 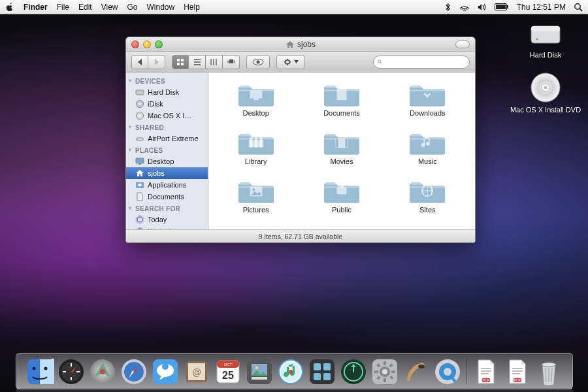 What do you see at coordinates (159, 44) in the screenshot?
I see `zoom-button` at bounding box center [159, 44].